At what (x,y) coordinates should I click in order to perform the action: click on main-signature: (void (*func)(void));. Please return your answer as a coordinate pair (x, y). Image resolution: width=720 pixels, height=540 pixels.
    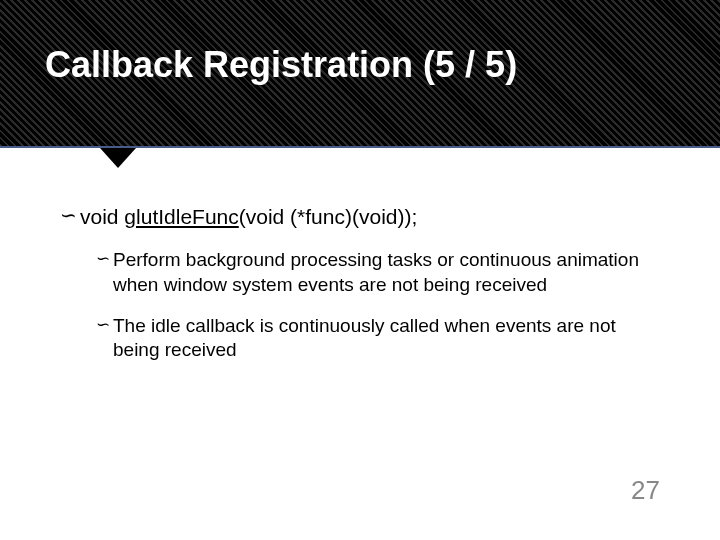
    Looking at the image, I should click on (328, 216).